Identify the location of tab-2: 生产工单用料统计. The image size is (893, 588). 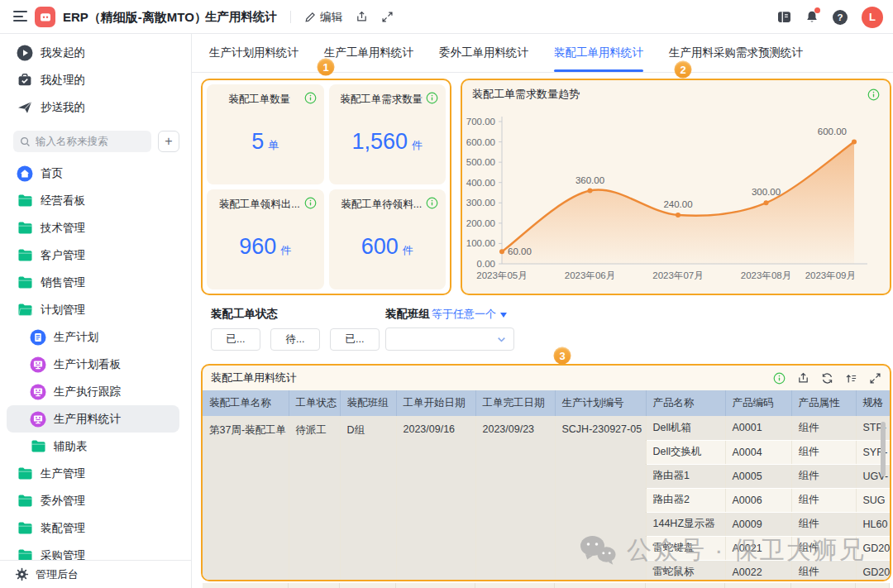
(369, 53).